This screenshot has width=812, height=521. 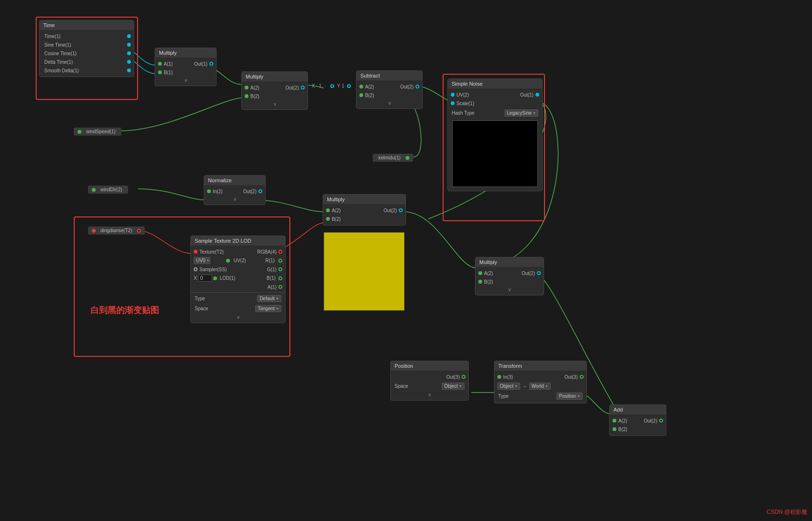 What do you see at coordinates (389, 87) in the screenshot?
I see `subtract-row-a: A(2) Out(2)` at bounding box center [389, 87].